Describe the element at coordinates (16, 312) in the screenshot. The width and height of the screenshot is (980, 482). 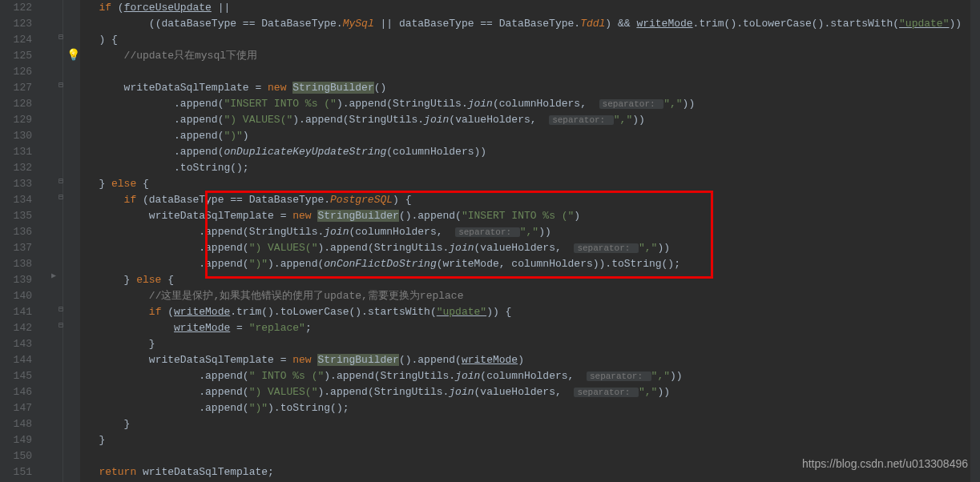
I see `line-number: 141` at that location.